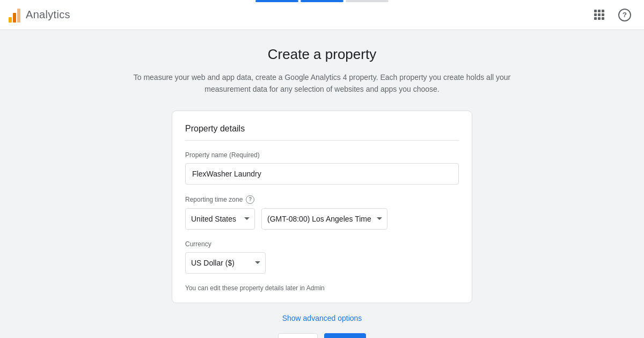 The image size is (644, 338). Describe the element at coordinates (345, 336) in the screenshot. I see `next-button: Next` at that location.